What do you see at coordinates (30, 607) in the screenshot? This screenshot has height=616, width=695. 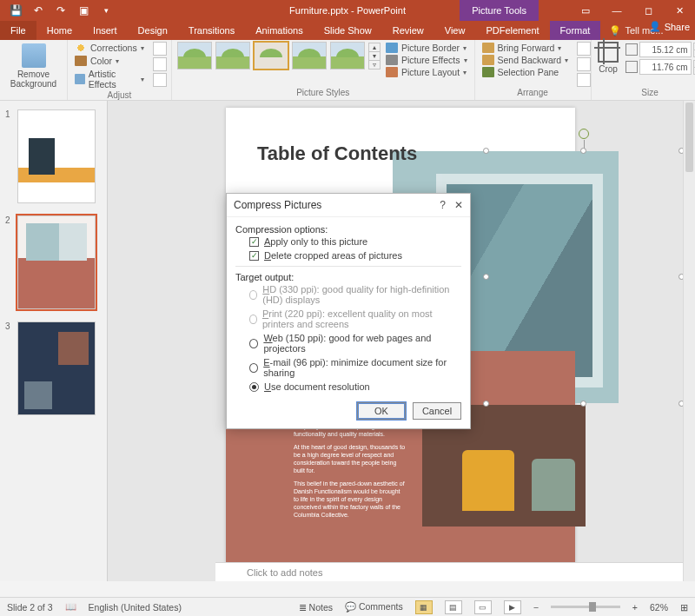 I see `slide-indicator: Slide 2 of 3` at bounding box center [30, 607].